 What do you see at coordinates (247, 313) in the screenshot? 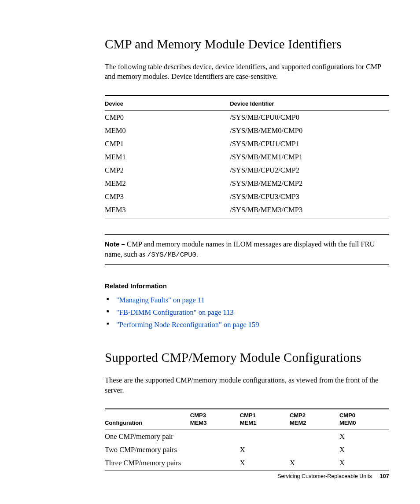
I see `list-item: "FB-DIMM Configuration" on page 113` at bounding box center [247, 313].